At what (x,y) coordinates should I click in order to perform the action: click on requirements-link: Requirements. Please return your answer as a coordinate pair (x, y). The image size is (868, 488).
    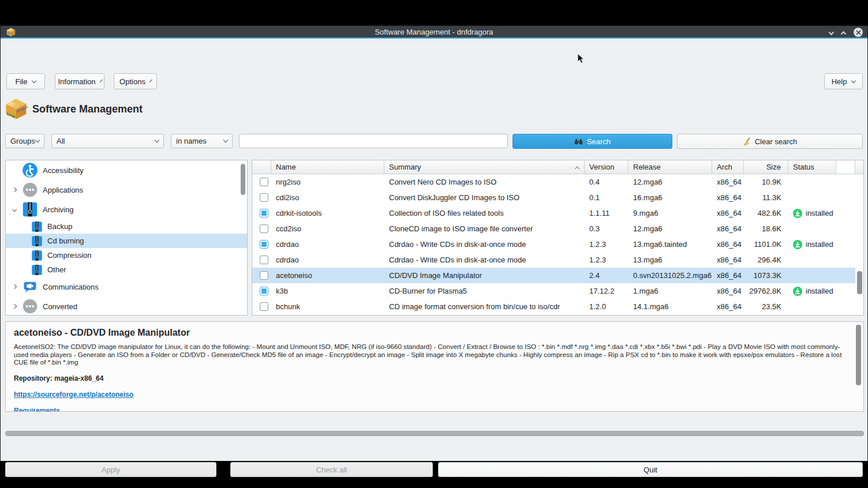
    Looking at the image, I should click on (435, 410).